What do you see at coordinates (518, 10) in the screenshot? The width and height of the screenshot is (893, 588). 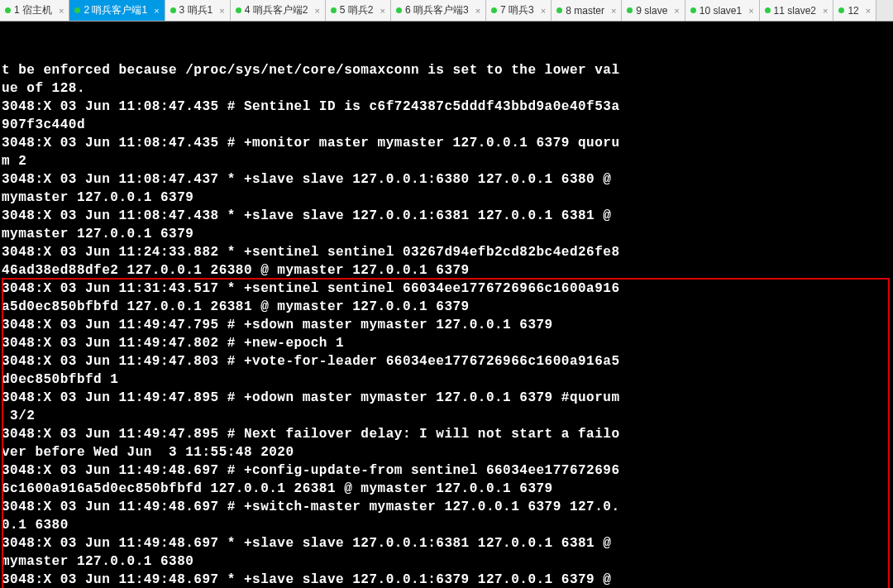 I see `tab-label: 7 哨兵3` at bounding box center [518, 10].